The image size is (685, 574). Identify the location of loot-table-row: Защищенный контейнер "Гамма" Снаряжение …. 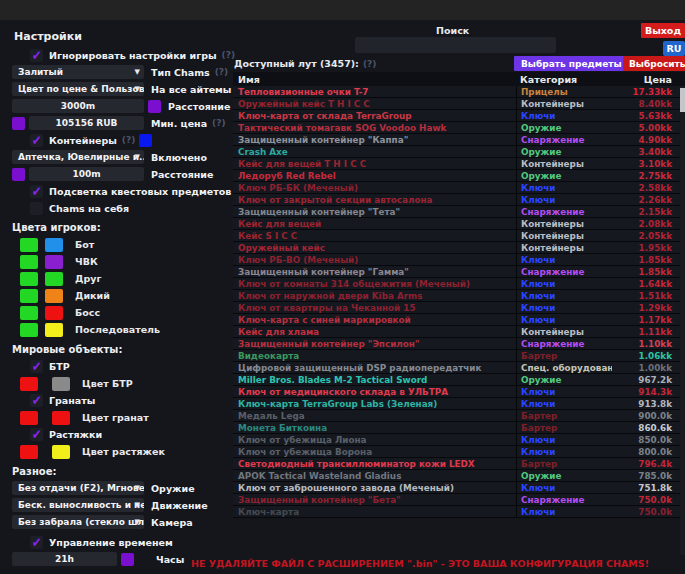
(459, 272).